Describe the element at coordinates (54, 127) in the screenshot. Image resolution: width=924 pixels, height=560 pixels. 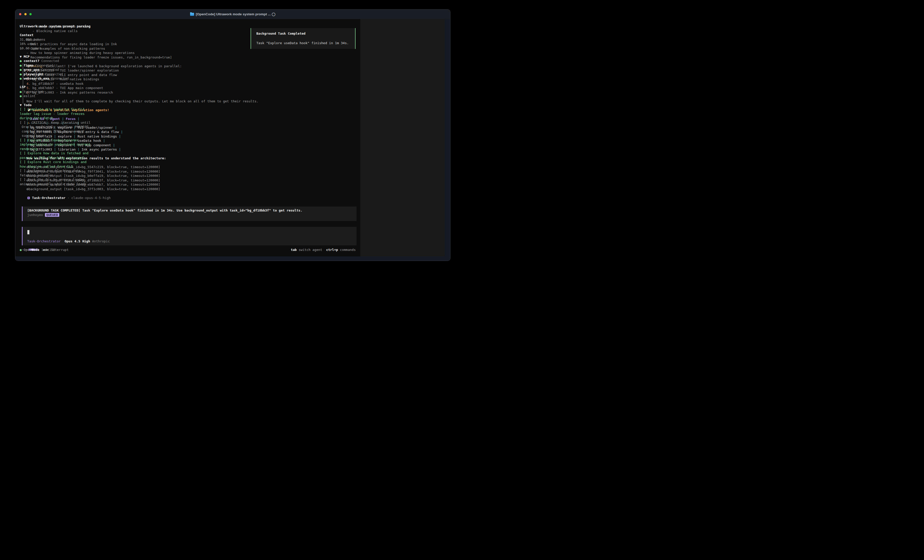
I see `text-run-g: Oracle explicitly verifies PERFECT` at that location.